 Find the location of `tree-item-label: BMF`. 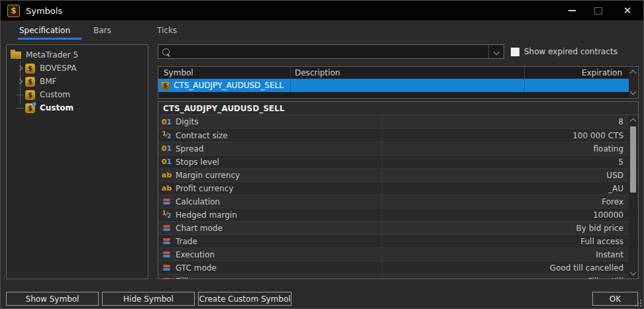

tree-item-label: BMF is located at coordinates (48, 81).